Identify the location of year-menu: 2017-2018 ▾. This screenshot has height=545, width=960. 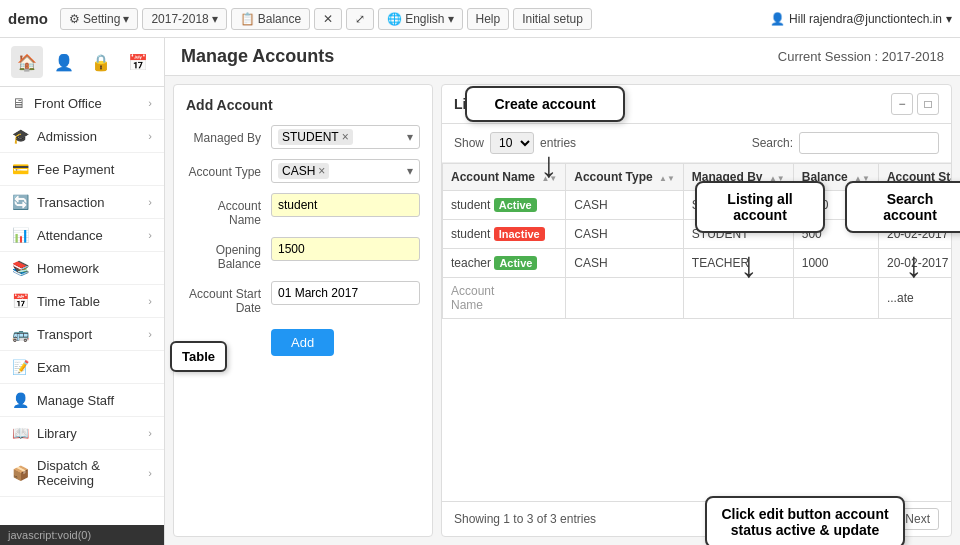
(184, 19).